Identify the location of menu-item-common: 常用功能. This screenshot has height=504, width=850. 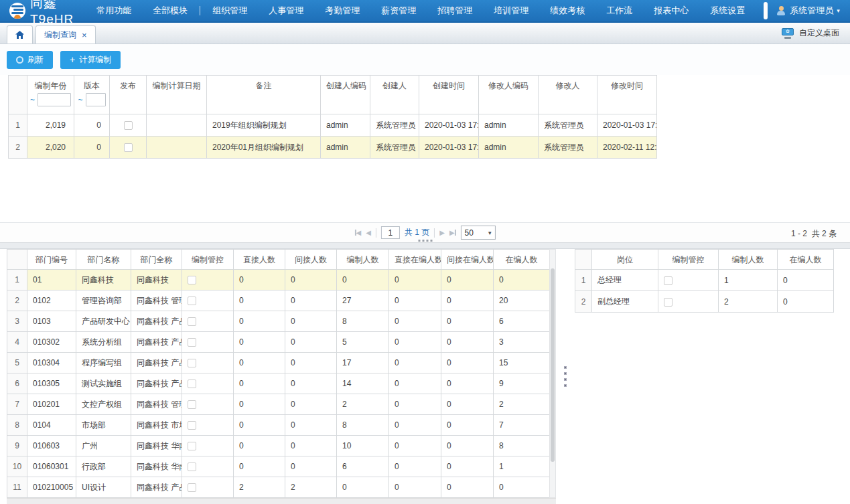
(114, 11).